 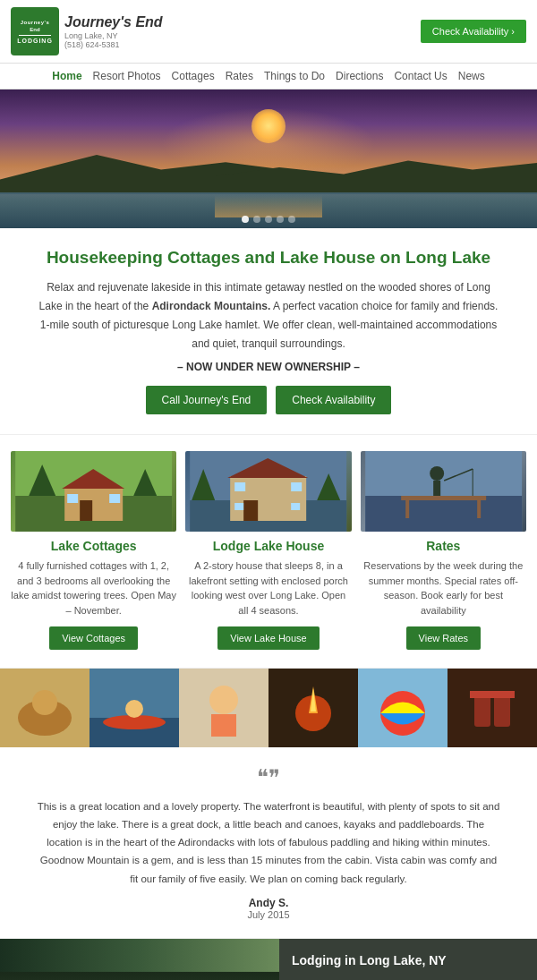 I want to click on nav-contact: Contact Us, so click(x=421, y=76).